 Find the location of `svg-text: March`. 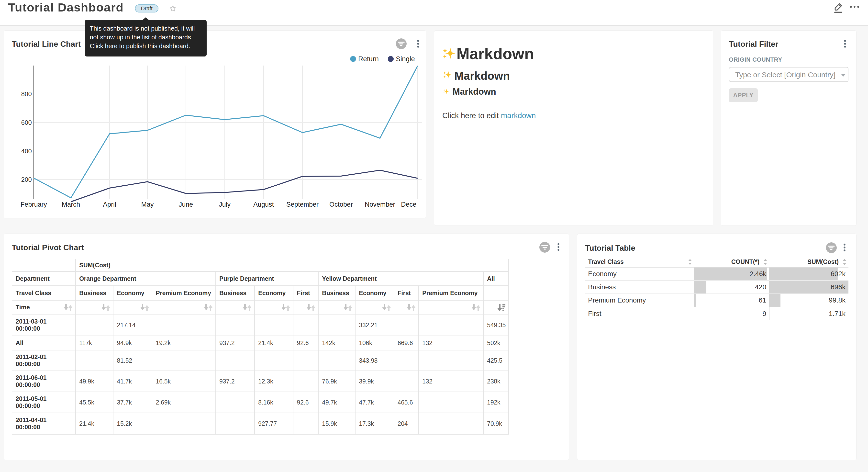

svg-text: March is located at coordinates (71, 204).